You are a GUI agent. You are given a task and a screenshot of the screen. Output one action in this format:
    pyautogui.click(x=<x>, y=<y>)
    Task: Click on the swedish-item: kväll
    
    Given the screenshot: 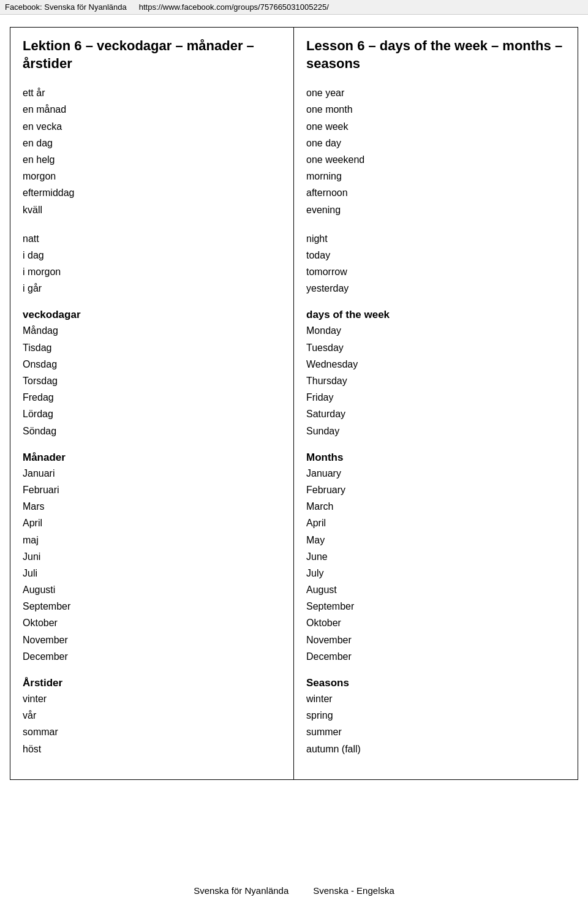 What is the action you would take?
    pyautogui.click(x=152, y=210)
    